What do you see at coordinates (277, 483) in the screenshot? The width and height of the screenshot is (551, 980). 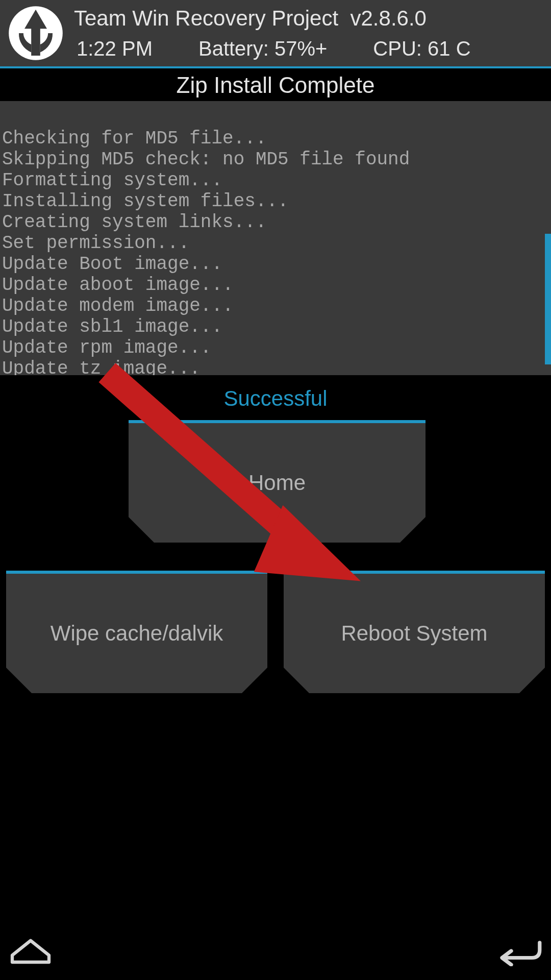 I see `home-button-label: Home` at bounding box center [277, 483].